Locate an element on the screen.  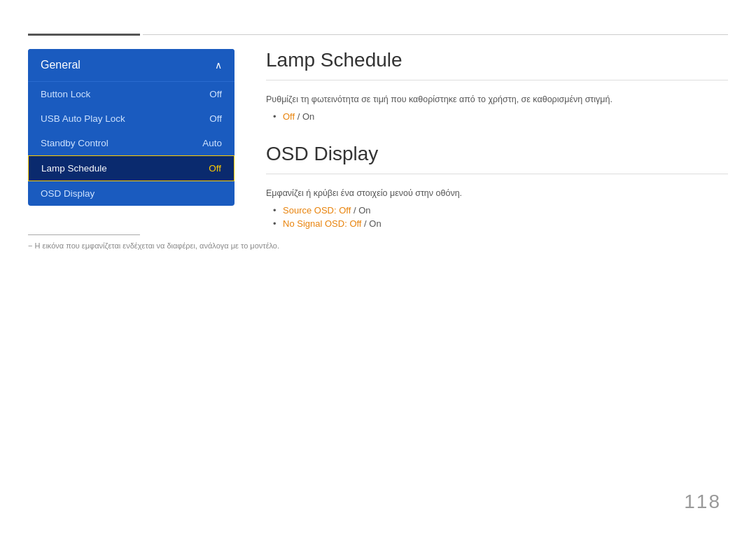
source-osd-off: Off is located at coordinates (344, 210).